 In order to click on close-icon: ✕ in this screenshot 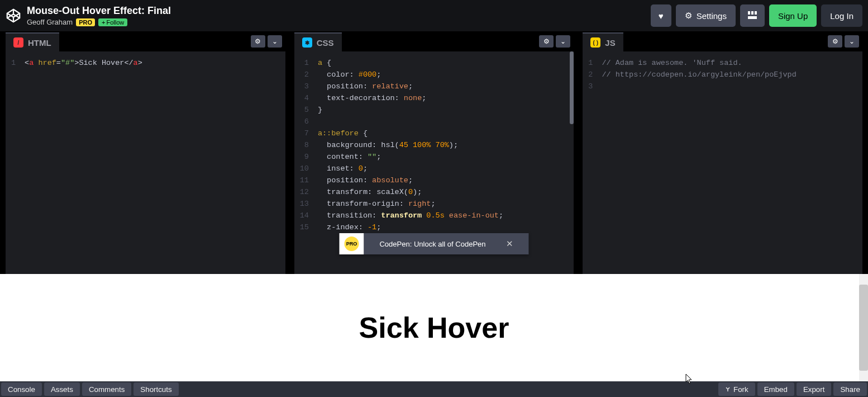, I will do `click(509, 244)`.